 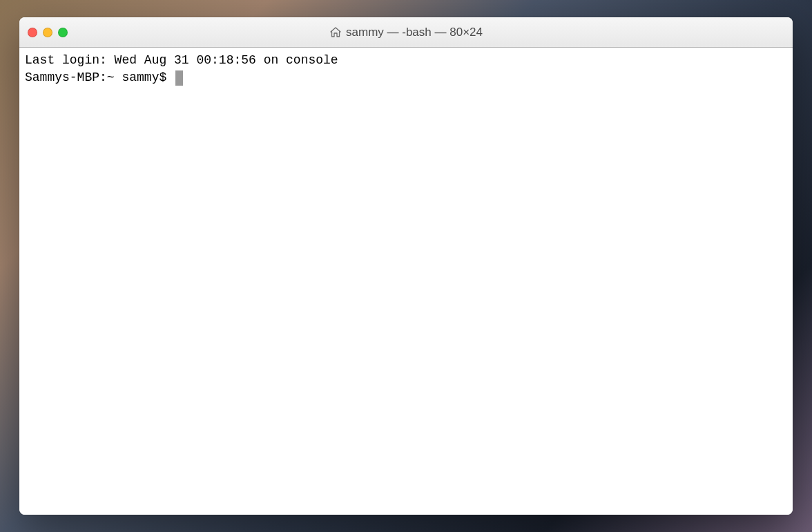 What do you see at coordinates (63, 32) in the screenshot?
I see `maximize-button` at bounding box center [63, 32].